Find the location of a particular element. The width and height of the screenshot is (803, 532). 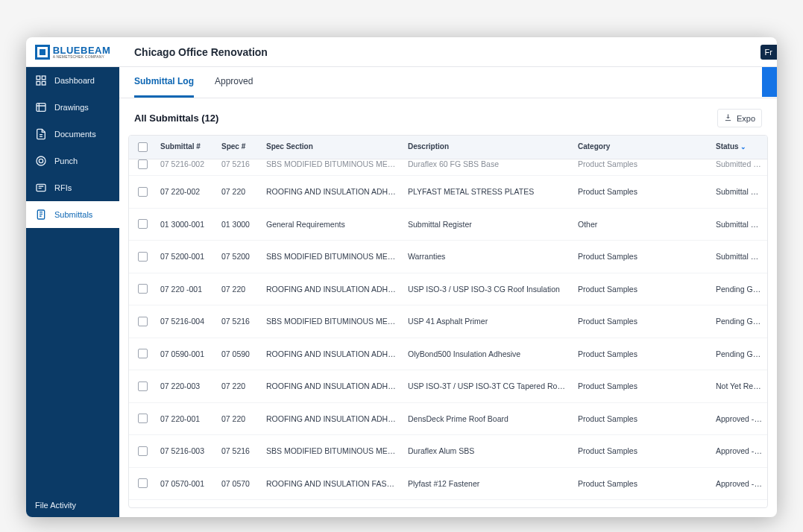

tab-submittal-log: Submittal Log is located at coordinates (164, 82).